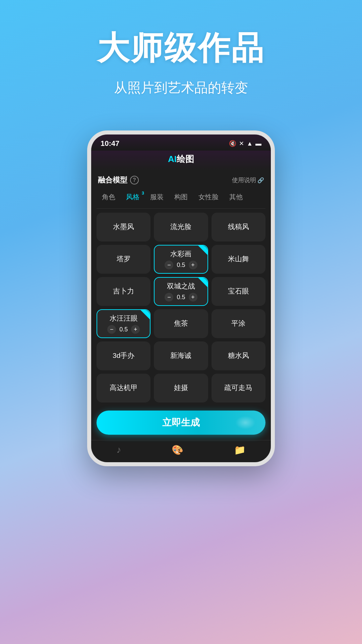  What do you see at coordinates (208, 197) in the screenshot?
I see `tab-female-face: 女性脸` at bounding box center [208, 197].